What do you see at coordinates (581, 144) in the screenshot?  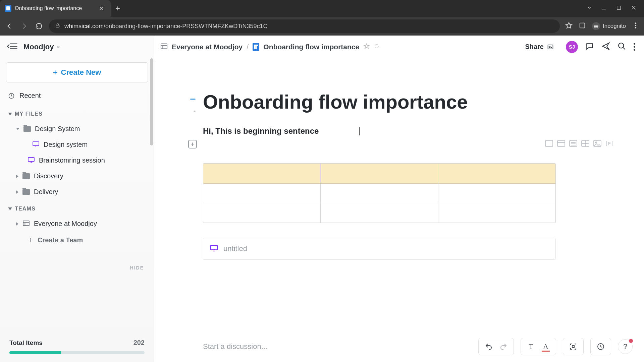 I see `block-type-toolbar: E` at bounding box center [581, 144].